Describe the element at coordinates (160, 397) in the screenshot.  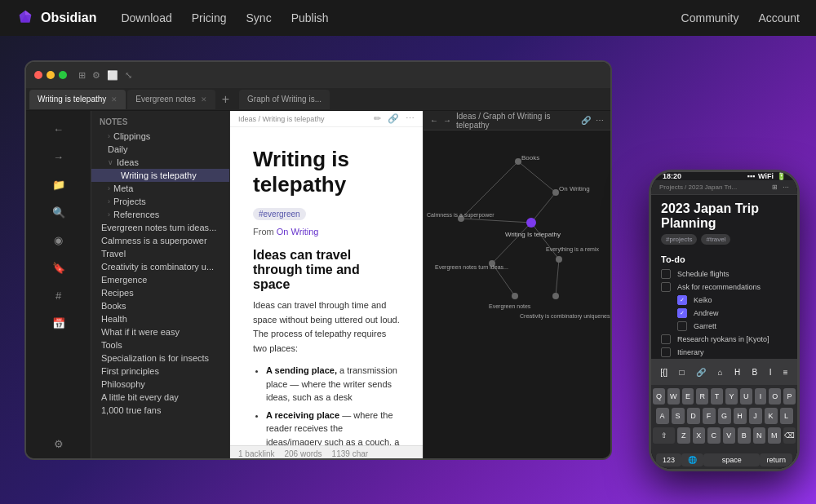
I see `tree-item-a-little-bit: A little bit every day` at that location.